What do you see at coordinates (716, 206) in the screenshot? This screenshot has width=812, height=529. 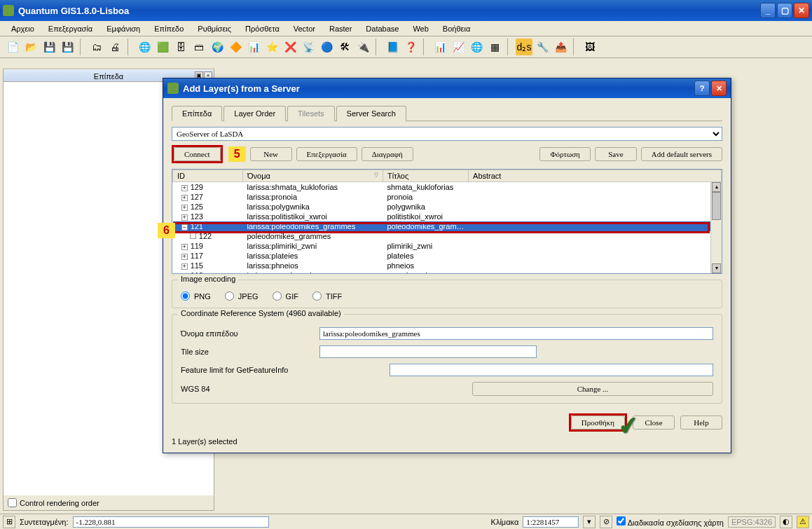 I see `scroll-thumb` at bounding box center [716, 206].